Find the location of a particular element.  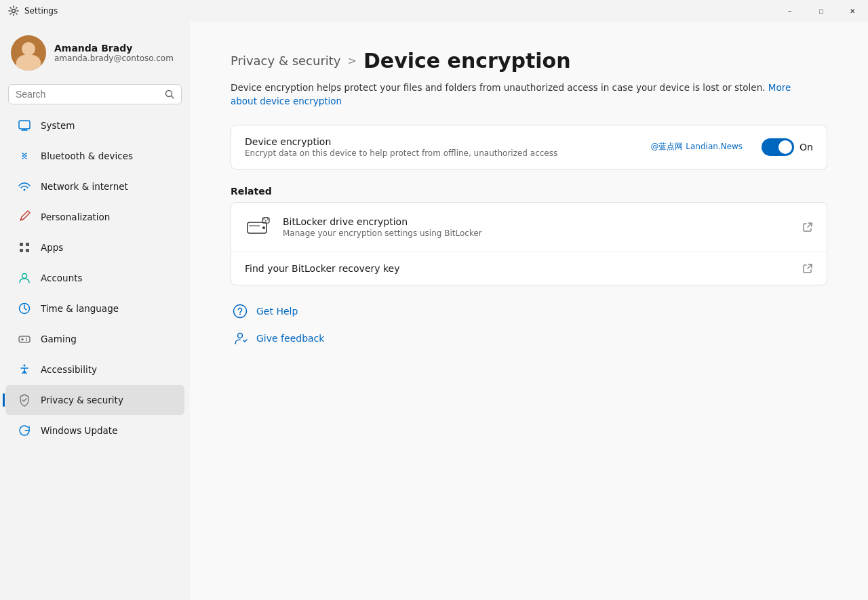

bitlocker-title: BitLocker drive encryption is located at coordinates (542, 222).